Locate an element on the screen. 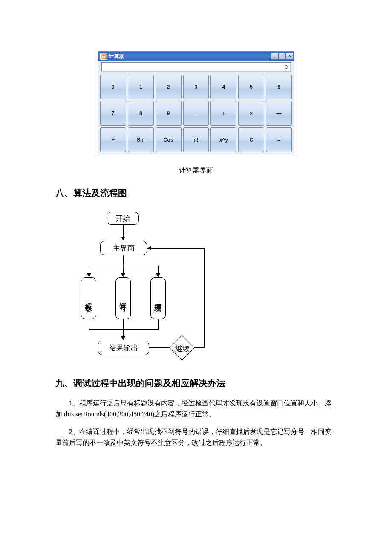 This screenshot has width=392, height=555. btn-7: 7 is located at coordinates (113, 113).